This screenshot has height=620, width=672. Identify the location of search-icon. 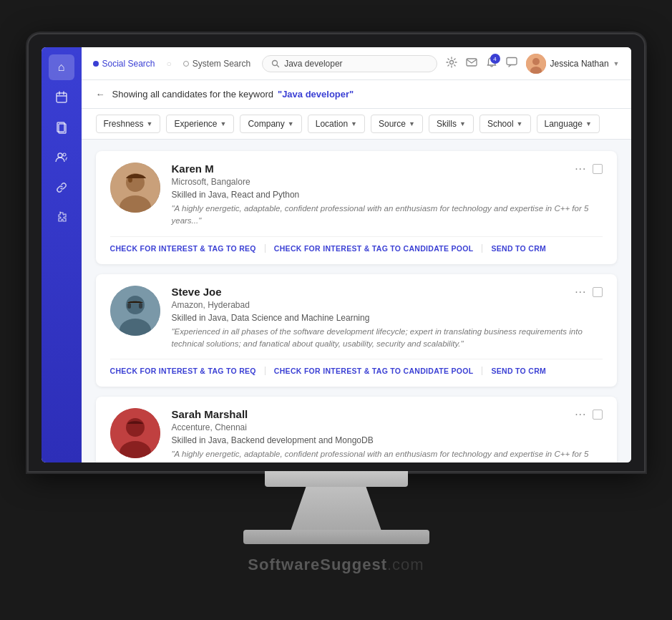
(276, 64).